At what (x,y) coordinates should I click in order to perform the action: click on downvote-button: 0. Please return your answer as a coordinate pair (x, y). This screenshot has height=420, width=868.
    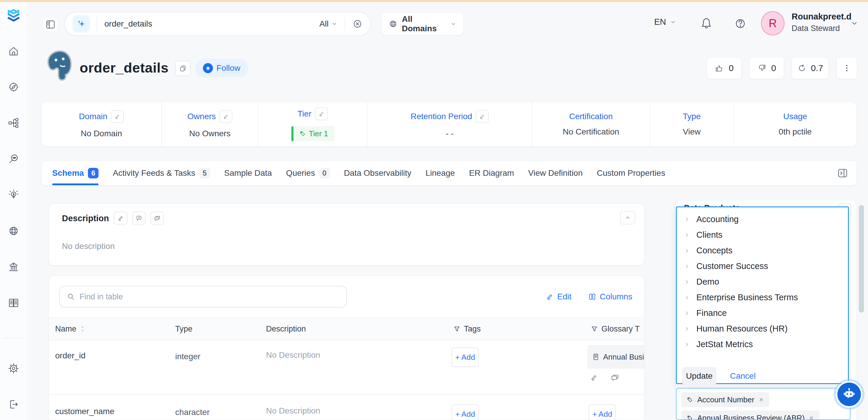
    Looking at the image, I should click on (767, 68).